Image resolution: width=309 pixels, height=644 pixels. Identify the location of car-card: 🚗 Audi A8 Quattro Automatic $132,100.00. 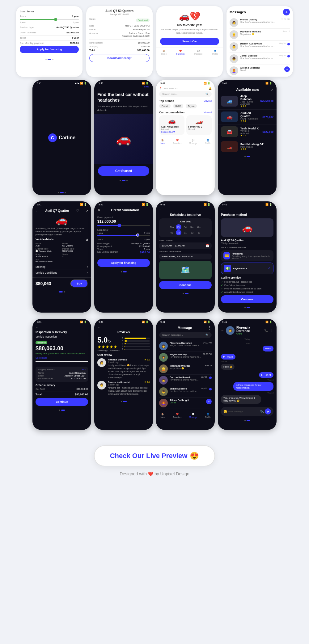
(172, 125).